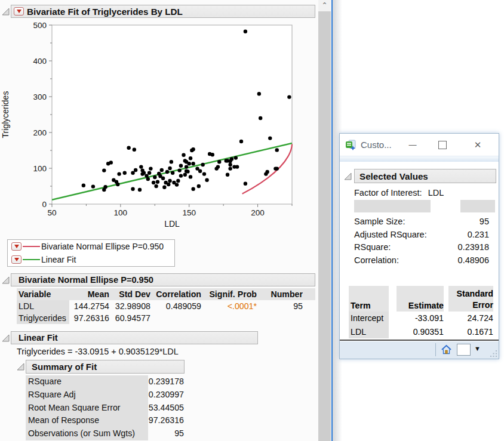 Image resolution: width=504 pixels, height=441 pixels. I want to click on scrollbar-thumb, so click(325, 226).